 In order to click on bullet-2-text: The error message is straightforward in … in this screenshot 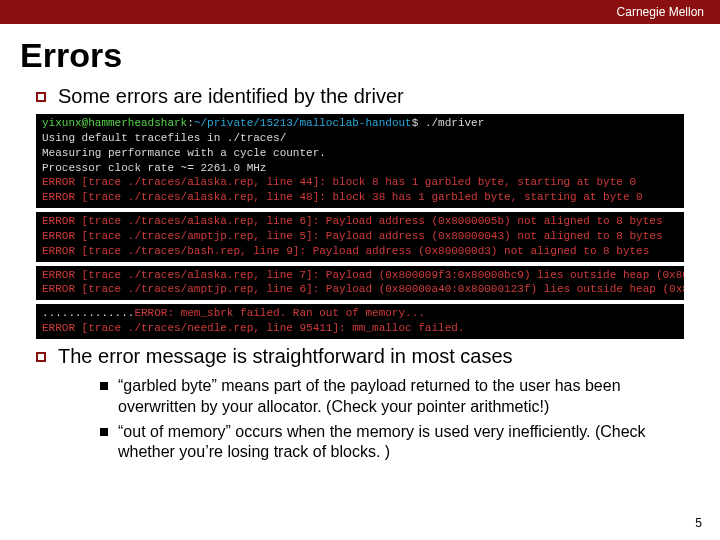, I will do `click(286, 356)`.